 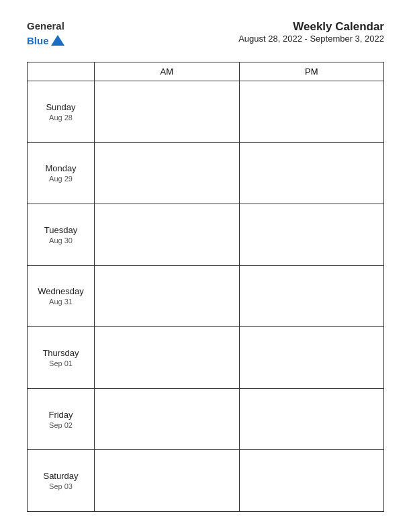 What do you see at coordinates (205, 35) in the screenshot?
I see `page-header: General Blue Weekly Calendar August 28, …` at bounding box center [205, 35].